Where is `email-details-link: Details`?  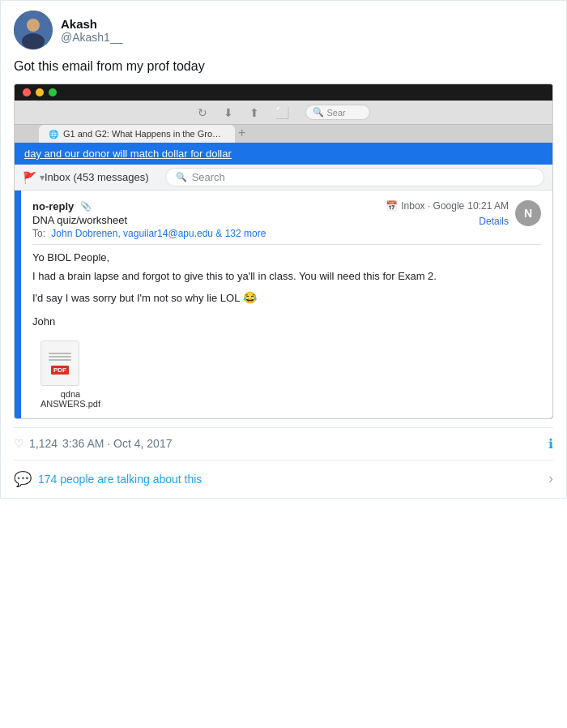 email-details-link: Details is located at coordinates (494, 221).